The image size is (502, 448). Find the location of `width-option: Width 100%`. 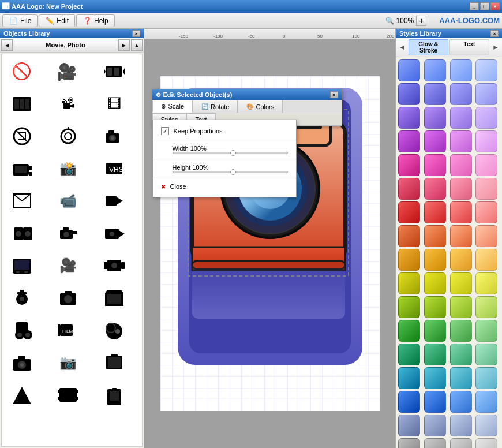

width-option: Width 100% is located at coordinates (224, 150).